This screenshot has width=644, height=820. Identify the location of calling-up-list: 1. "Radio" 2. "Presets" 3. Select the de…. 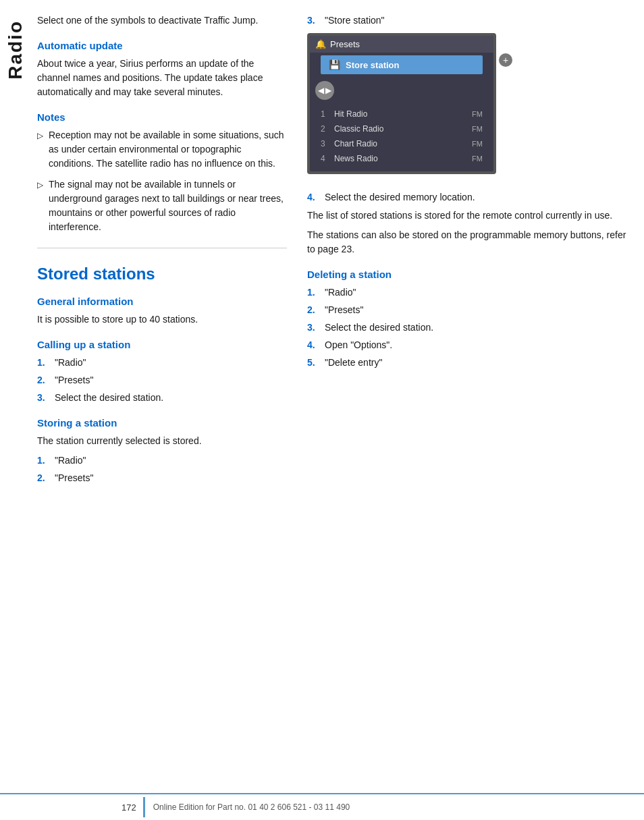
(162, 381).